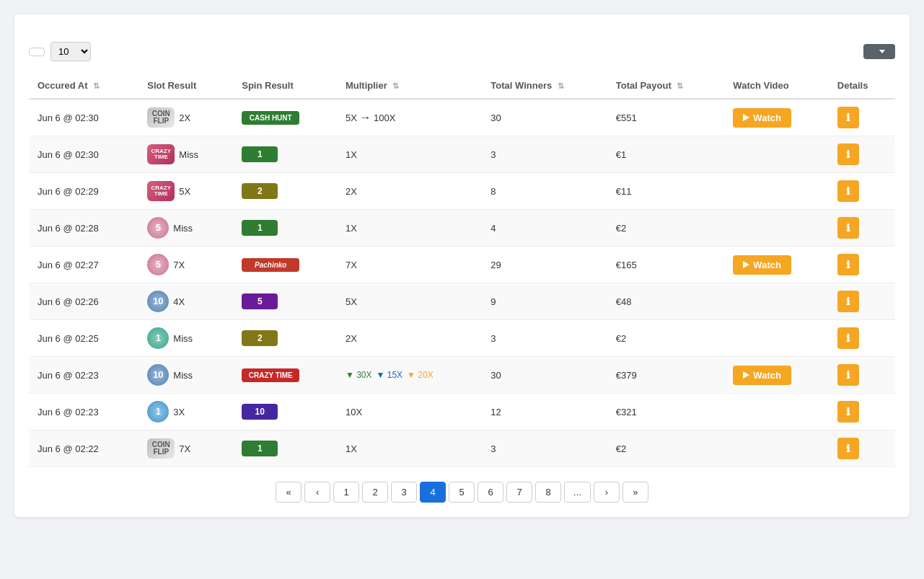  I want to click on table-row: Jun 6 @ 02:29 CRAZYTIME 5X 2 2X 8 €11 ℹ, so click(462, 192).